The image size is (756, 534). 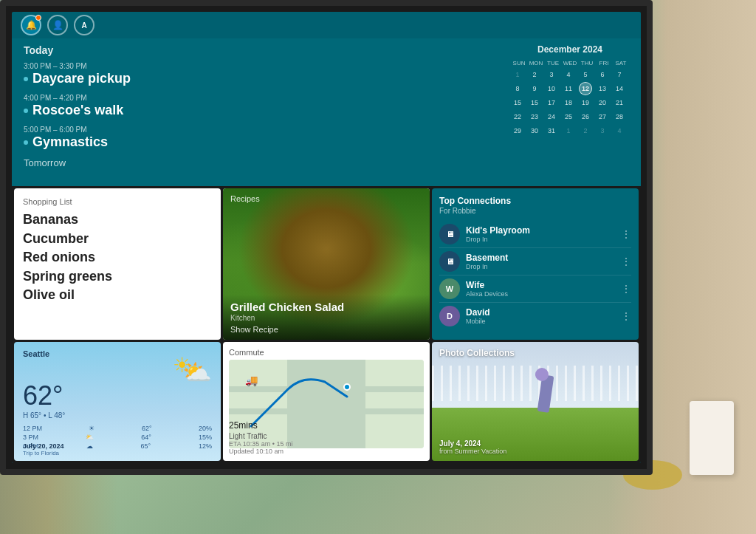 What do you see at coordinates (602, 89) in the screenshot?
I see `cal-day-13: 13` at bounding box center [602, 89].